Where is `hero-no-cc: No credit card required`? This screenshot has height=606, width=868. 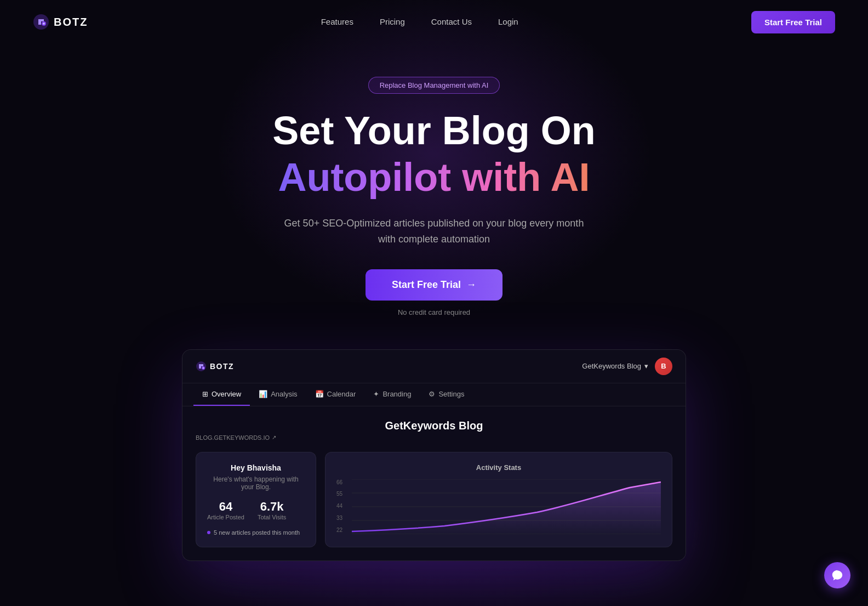 hero-no-cc: No credit card required is located at coordinates (434, 313).